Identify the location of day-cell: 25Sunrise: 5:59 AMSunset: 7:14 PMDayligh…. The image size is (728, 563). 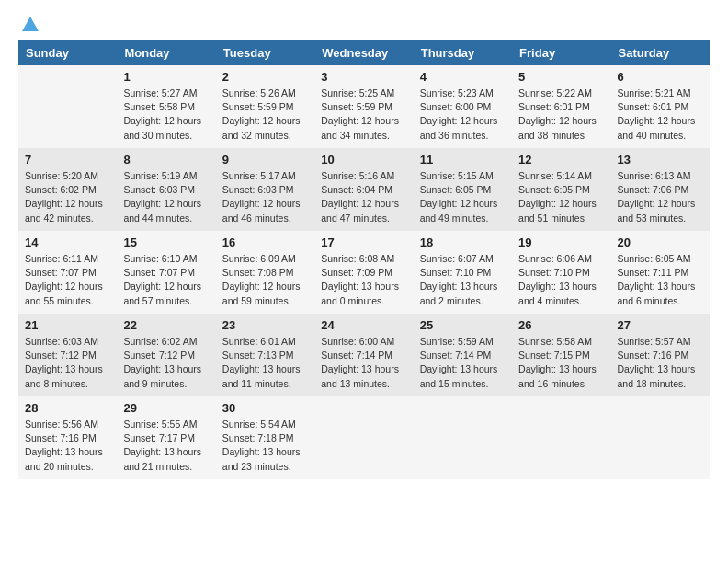
(463, 355).